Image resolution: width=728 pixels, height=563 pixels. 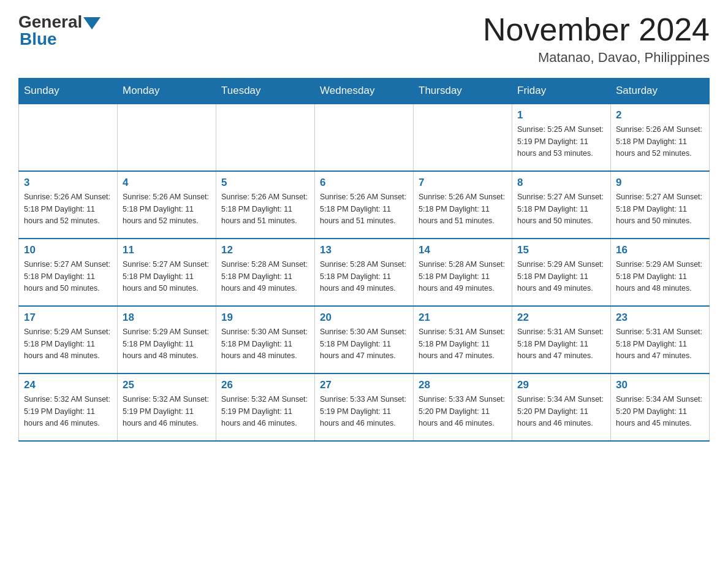 I want to click on day-number: 12, so click(x=265, y=250).